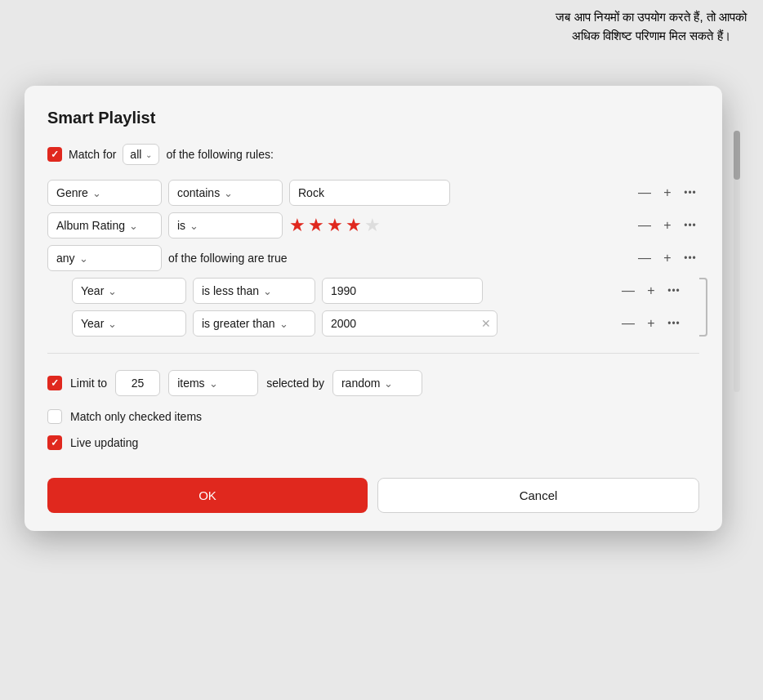  What do you see at coordinates (667, 258) in the screenshot?
I see `any-action-btns: — + •••` at bounding box center [667, 258].